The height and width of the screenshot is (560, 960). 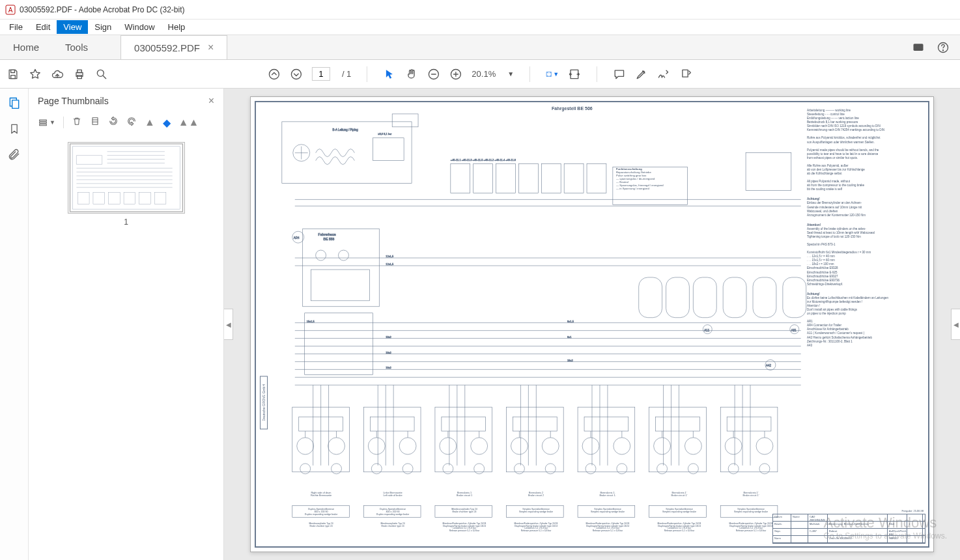 What do you see at coordinates (849, 529) in the screenshot?
I see `titleblock: Freigabe: 25.06.98 DatumNameCAD ZEICHNUN…` at bounding box center [849, 529].